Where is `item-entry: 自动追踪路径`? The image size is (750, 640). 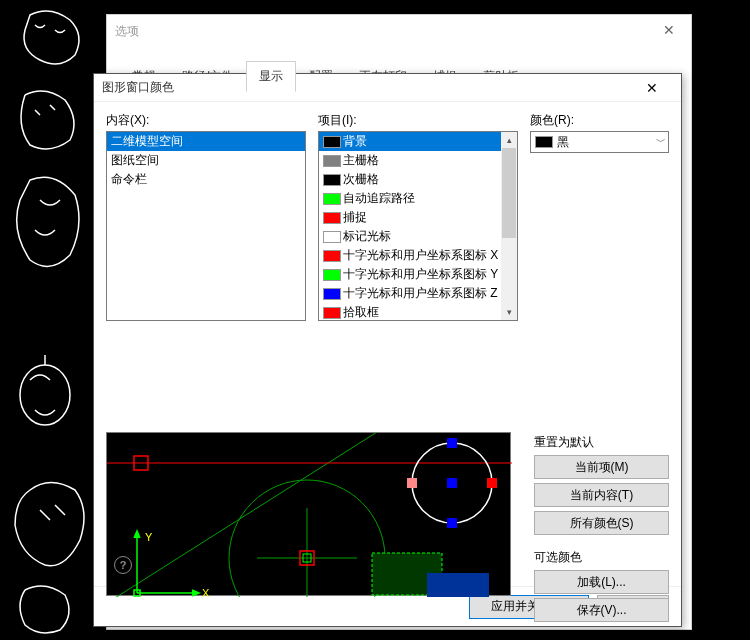 item-entry: 自动追踪路径 is located at coordinates (418, 198).